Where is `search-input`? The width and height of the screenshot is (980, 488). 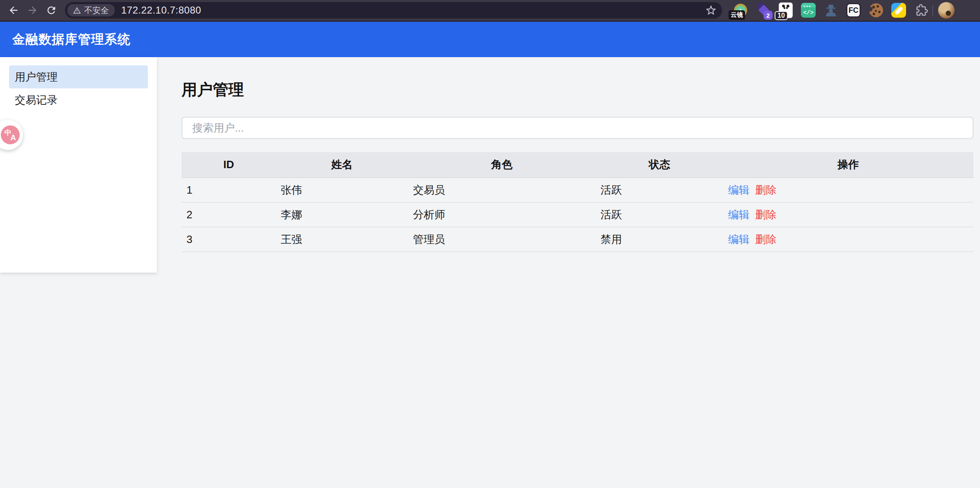 search-input is located at coordinates (577, 128).